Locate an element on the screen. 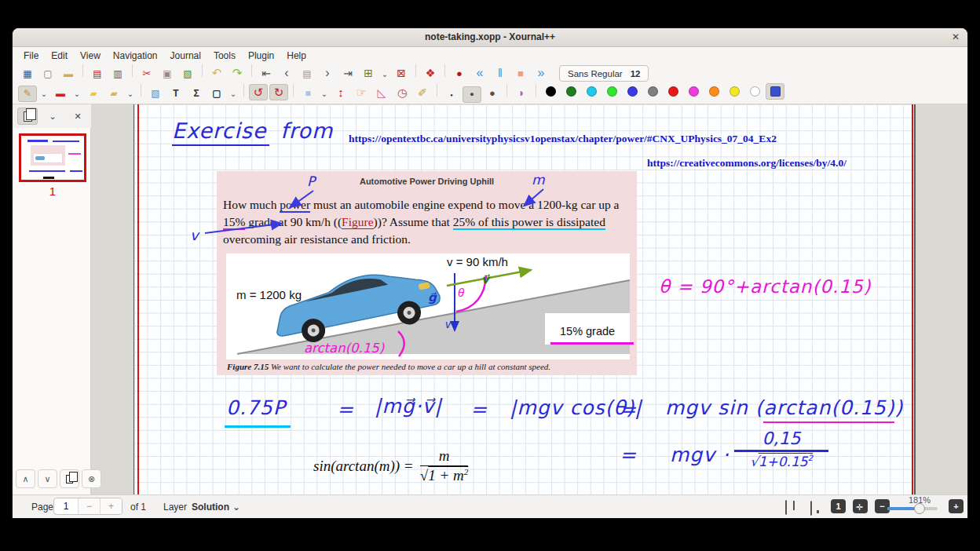 This screenshot has width=980, height=551. thickness-thick-button: ● is located at coordinates (492, 93).